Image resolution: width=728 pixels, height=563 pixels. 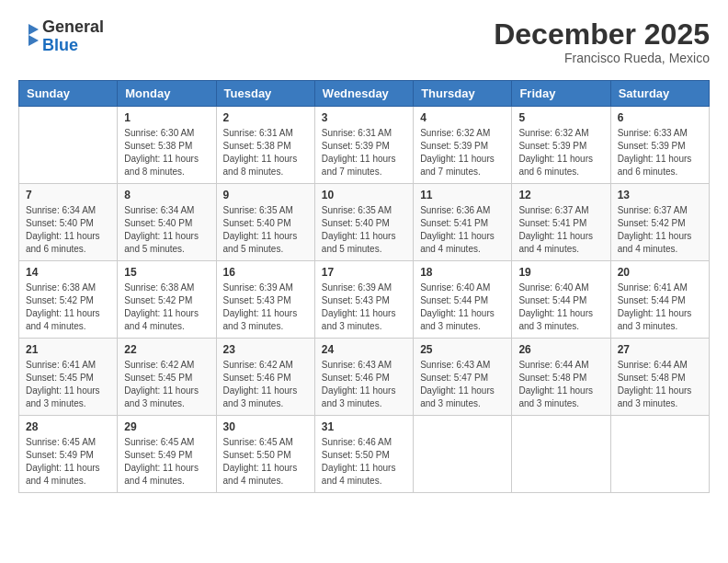 What do you see at coordinates (61, 37) in the screenshot?
I see `logo: General Blue` at bounding box center [61, 37].